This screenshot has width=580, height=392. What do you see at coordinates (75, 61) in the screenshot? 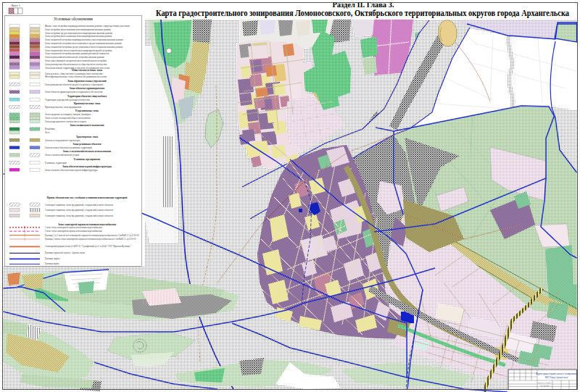
I see `svg-text:Зоны существующей смешанной ма: Зоны существующей смешанной малоэтажной …` at bounding box center [75, 61].